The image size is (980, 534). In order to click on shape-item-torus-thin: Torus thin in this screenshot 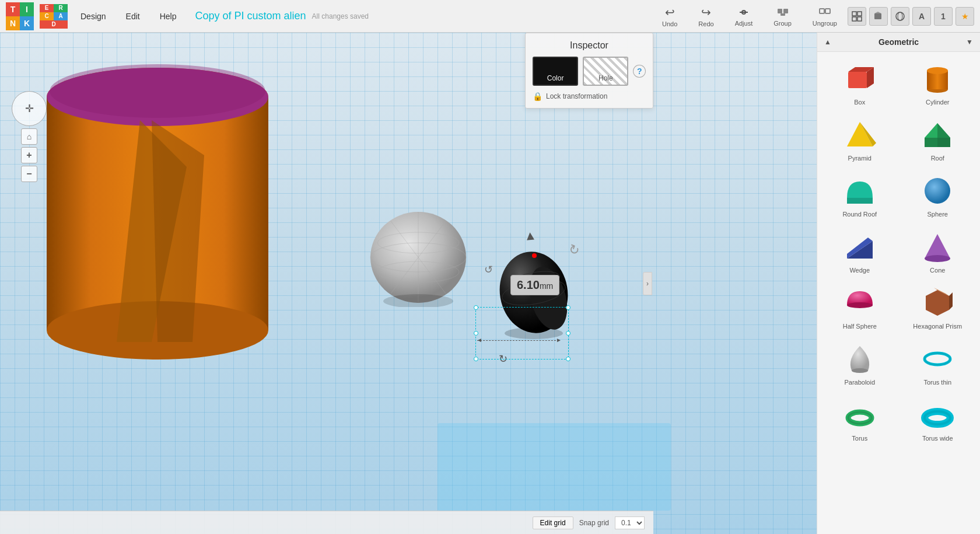, I will do `click(938, 364)`.